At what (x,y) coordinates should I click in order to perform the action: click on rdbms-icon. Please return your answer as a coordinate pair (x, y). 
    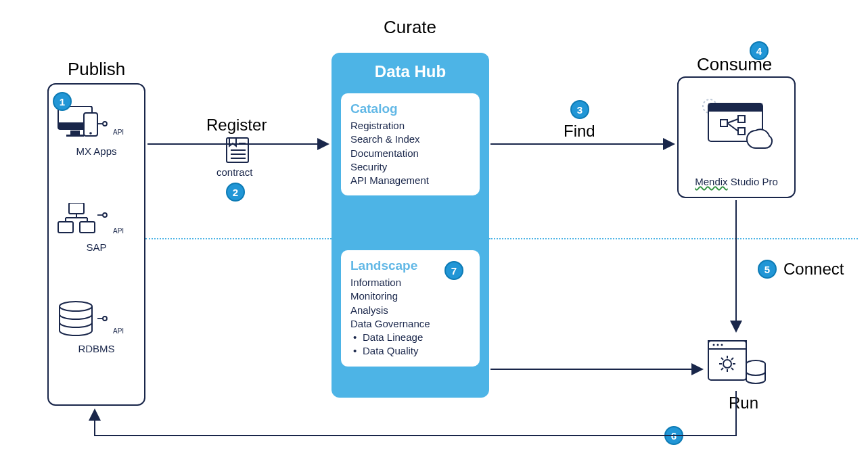
    Looking at the image, I should click on (84, 319).